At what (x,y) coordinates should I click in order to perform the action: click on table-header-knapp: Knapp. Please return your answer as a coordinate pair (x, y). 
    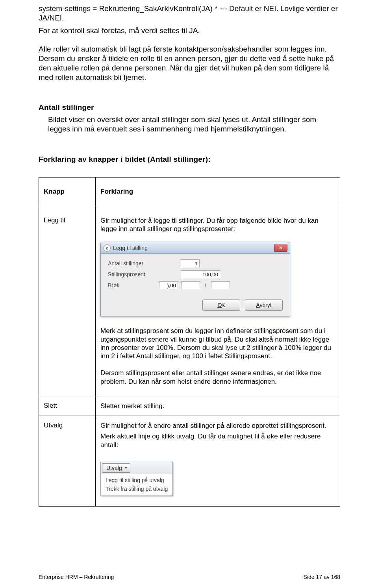
    Looking at the image, I should click on (67, 191).